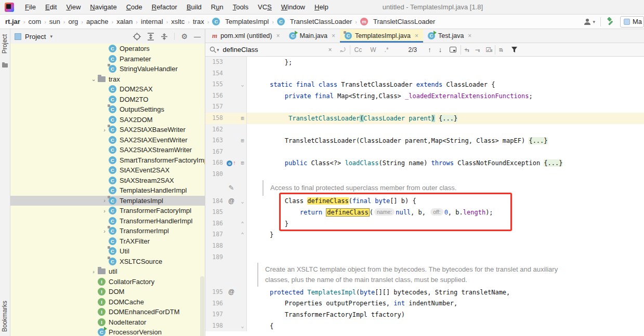 The image size is (644, 336). I want to click on select-all-occurrences-button: ☑II, so click(489, 50).